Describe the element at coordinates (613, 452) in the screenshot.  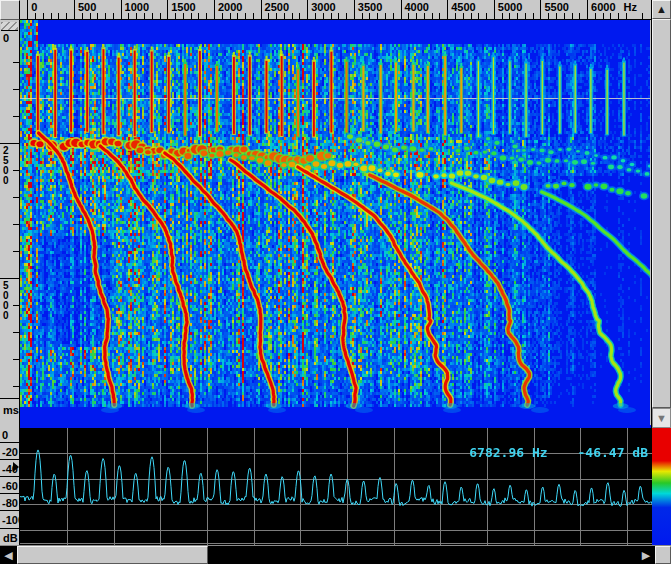
I see `readout-level: -46.47 dB` at that location.